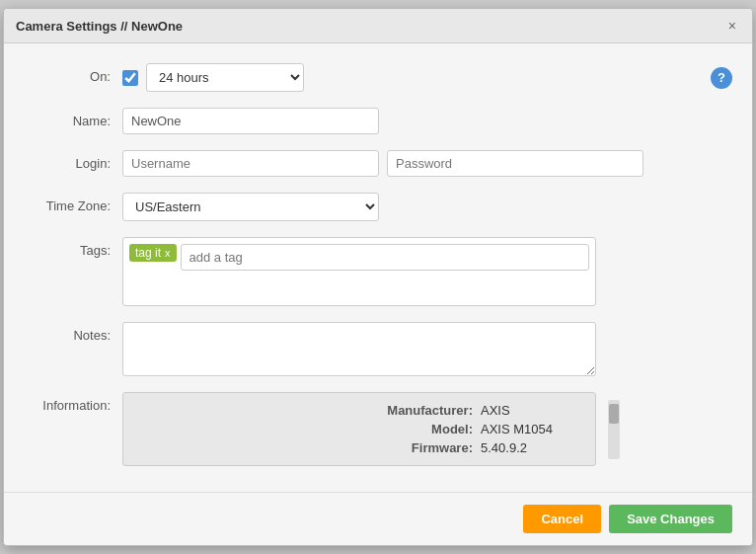  What do you see at coordinates (130, 78) in the screenshot?
I see `on-checkbox` at bounding box center [130, 78].